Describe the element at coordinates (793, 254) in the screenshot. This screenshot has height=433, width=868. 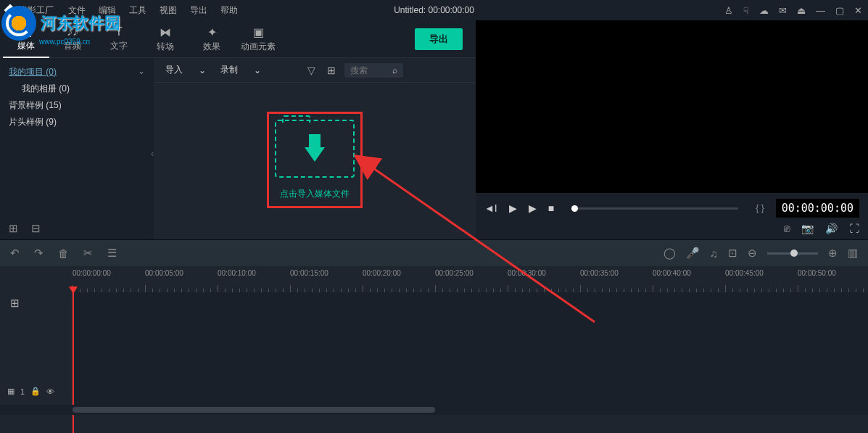
I see `zoom-slider` at that location.